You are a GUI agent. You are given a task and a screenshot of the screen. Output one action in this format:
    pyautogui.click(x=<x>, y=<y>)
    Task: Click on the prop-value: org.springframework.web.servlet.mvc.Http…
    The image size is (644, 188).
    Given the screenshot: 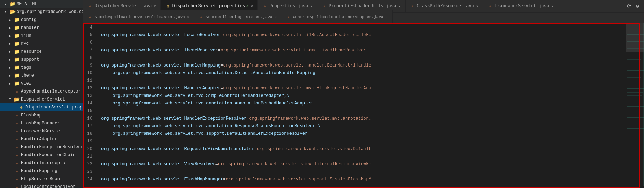 What is the action you would take?
    pyautogui.click(x=297, y=88)
    